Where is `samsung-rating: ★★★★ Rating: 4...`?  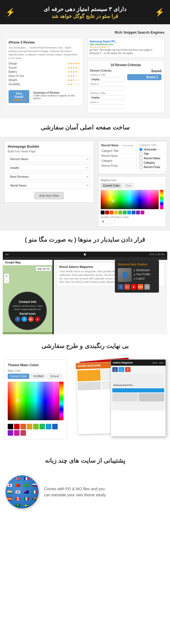 samsung-rating: ★★★★ Rating: 4... is located at coordinates (126, 47).